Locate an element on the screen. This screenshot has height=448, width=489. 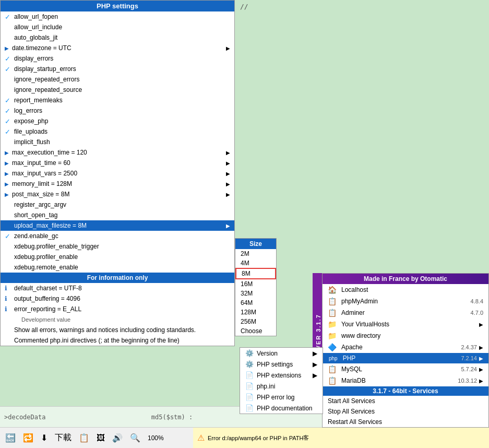
setting-label-zend_enable_gc: zend.enable_gc is located at coordinates (37, 236).